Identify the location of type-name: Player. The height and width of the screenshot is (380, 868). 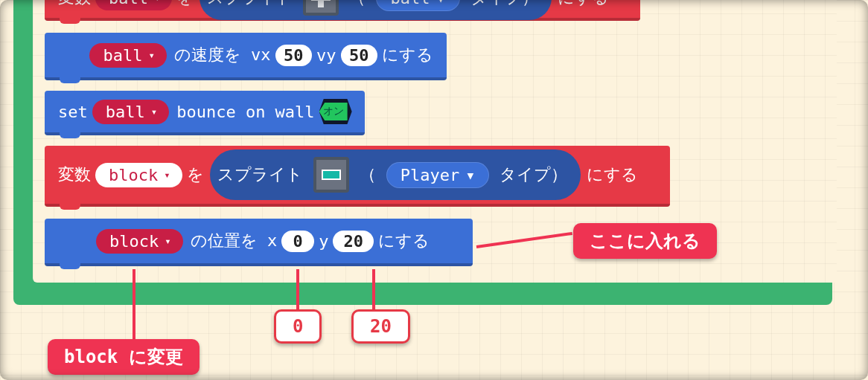
(430, 175).